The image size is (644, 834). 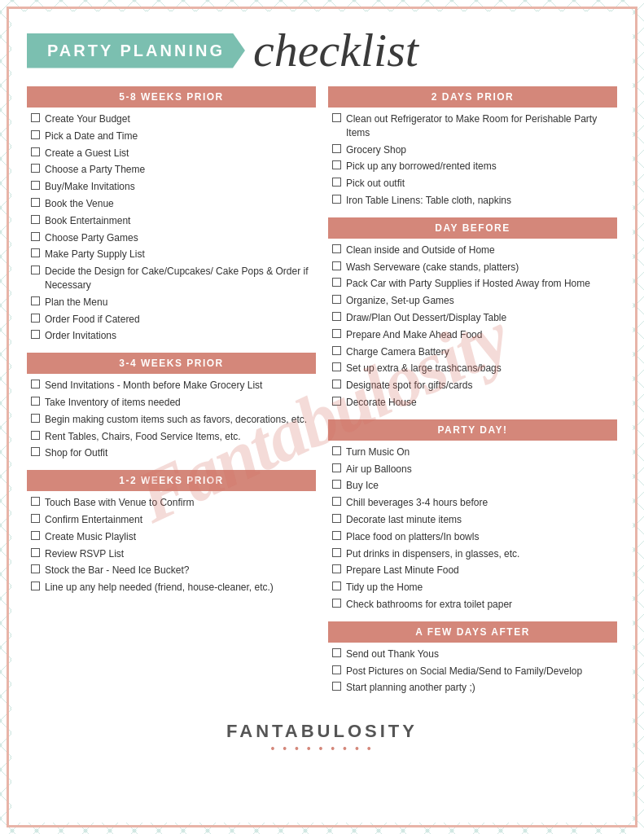 I want to click on section-header-3-4: 3-4 WEEKS PRIOR, so click(x=171, y=363).